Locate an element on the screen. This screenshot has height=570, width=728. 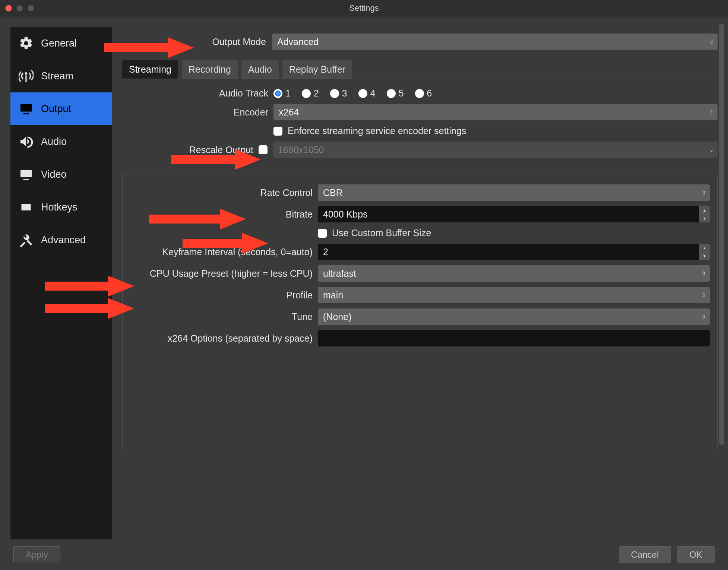
x264-options-input is located at coordinates (514, 338).